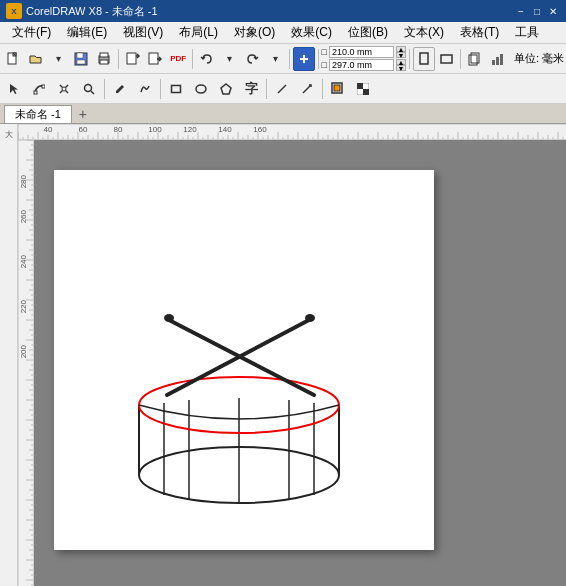 This screenshot has height=586, width=566. Describe the element at coordinates (362, 65) in the screenshot. I see `height-input: 297.0 mm` at that location.